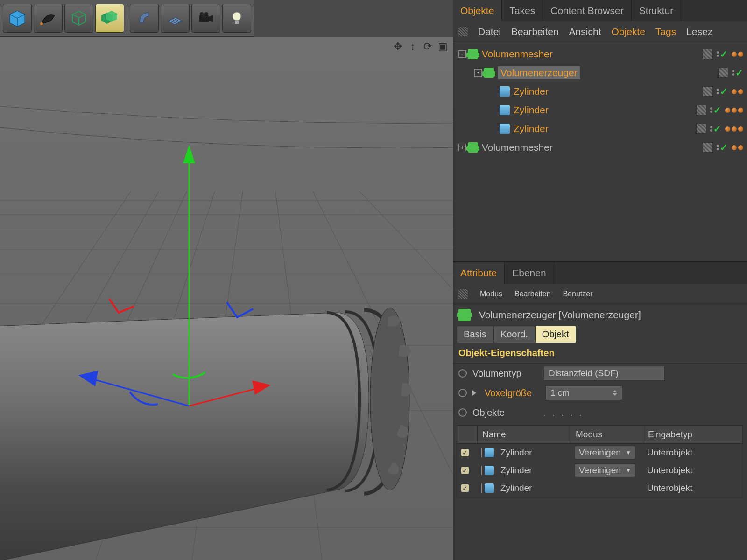 Image resolution: width=747 pixels, height=560 pixels. I want to click on menu-ansicht: Ansicht, so click(585, 32).